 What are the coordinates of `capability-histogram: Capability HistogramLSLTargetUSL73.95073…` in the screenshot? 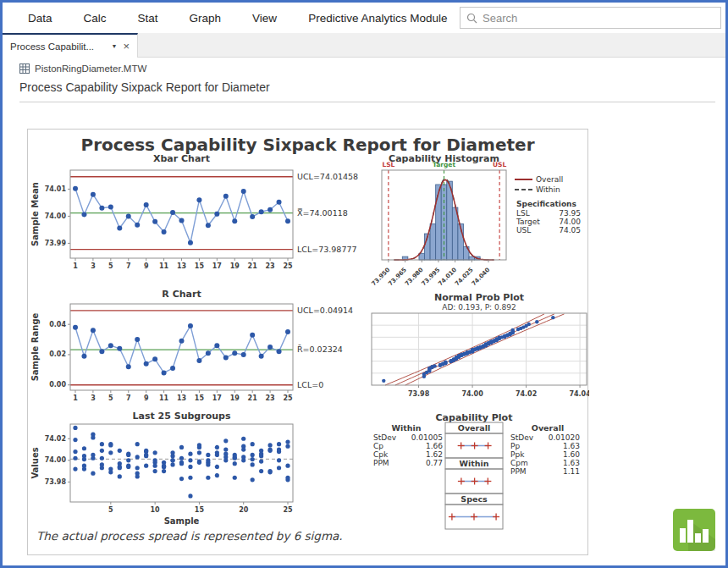 It's located at (480, 219).